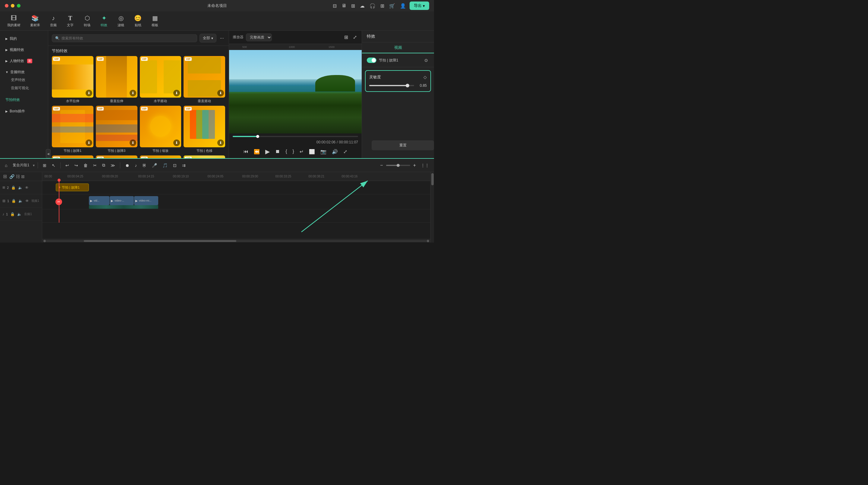  Describe the element at coordinates (362, 6) in the screenshot. I see `icon-btn-4: ☁` at that location.